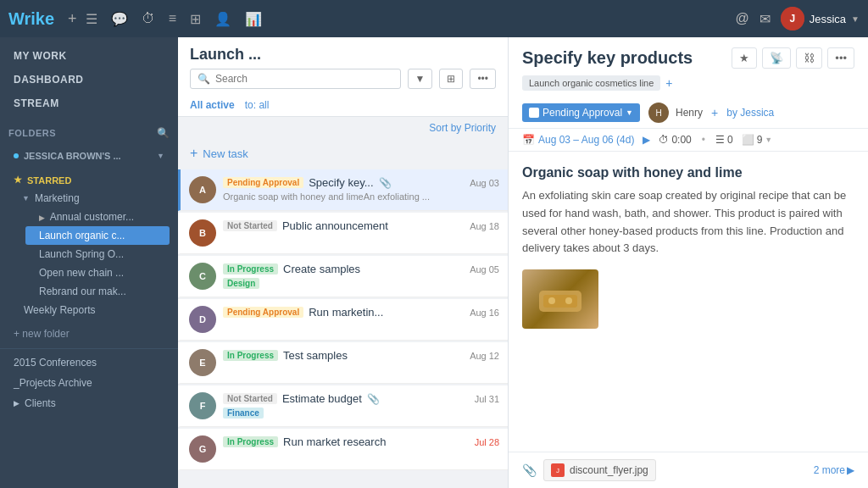  Describe the element at coordinates (89, 363) in the screenshot. I see `sidebar-item-2015-conferences: 2015 Conferences` at that location.